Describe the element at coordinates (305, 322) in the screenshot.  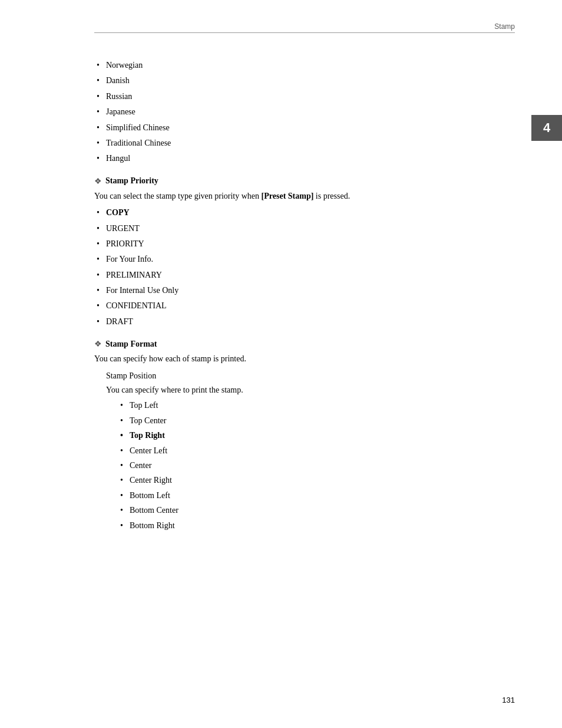
I see `list-item: DRAFT` at that location.